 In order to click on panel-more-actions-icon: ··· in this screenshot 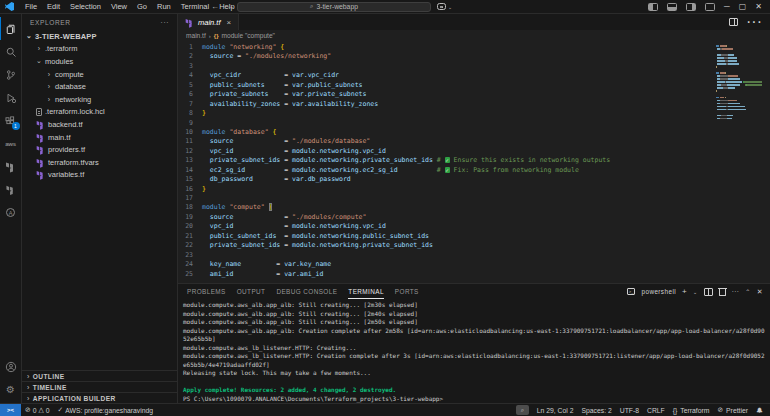, I will do `click(736, 292)`.